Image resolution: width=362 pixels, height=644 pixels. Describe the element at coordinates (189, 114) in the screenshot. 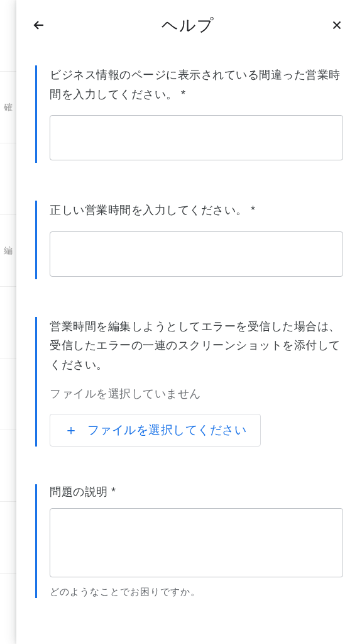

I see `field-wrong-hours: ビジネス情報のページに表示されている間違った営業時間を入力してください。 *` at that location.